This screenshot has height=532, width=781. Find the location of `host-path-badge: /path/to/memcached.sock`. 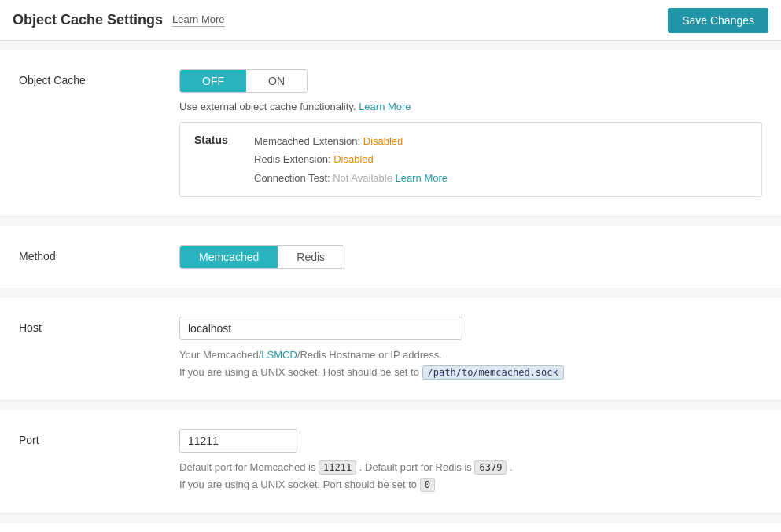

host-path-badge: /path/to/memcached.sock is located at coordinates (493, 372).